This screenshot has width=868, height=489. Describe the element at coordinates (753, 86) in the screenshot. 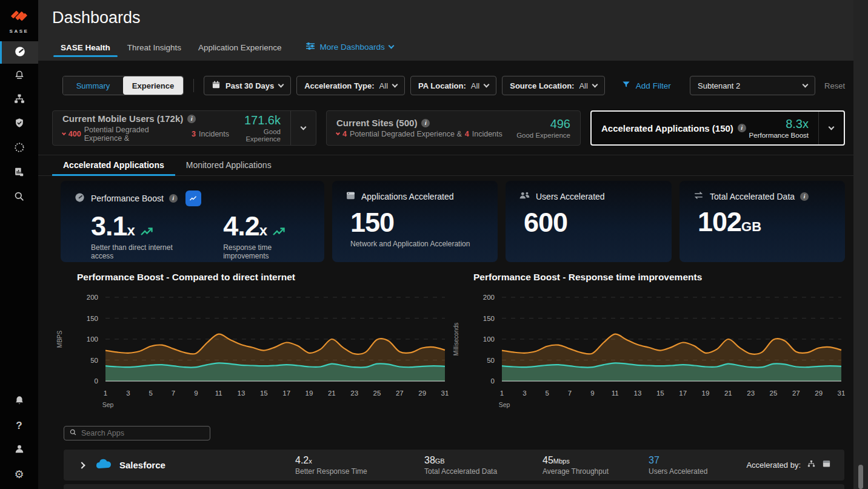

I see `subtenant-dropdown: Subtenant 2` at that location.